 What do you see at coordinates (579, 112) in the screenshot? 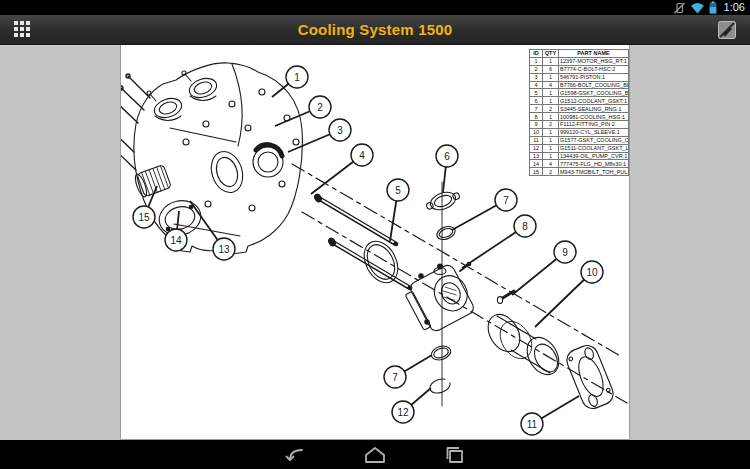
I see `parts-table: IDQTYPART NAME 1112397-MOTOR_HSG_RT:126B…` at bounding box center [579, 112].